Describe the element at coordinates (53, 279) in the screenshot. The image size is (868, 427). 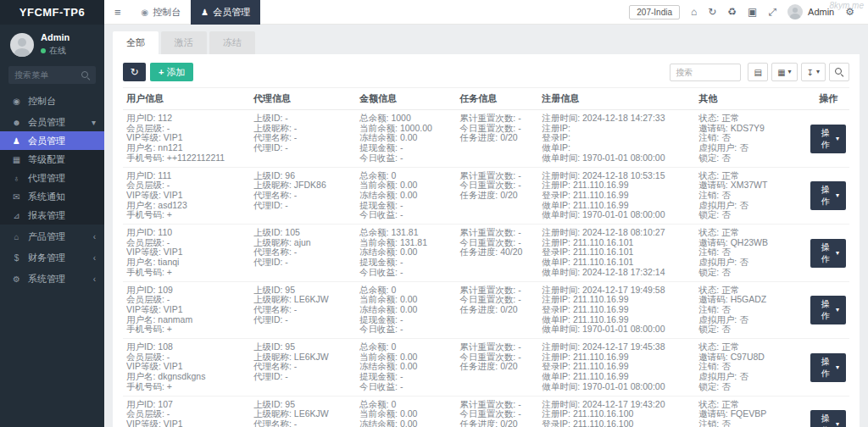
I see `sidebar-item-system: ⚙系统管理‹` at that location.